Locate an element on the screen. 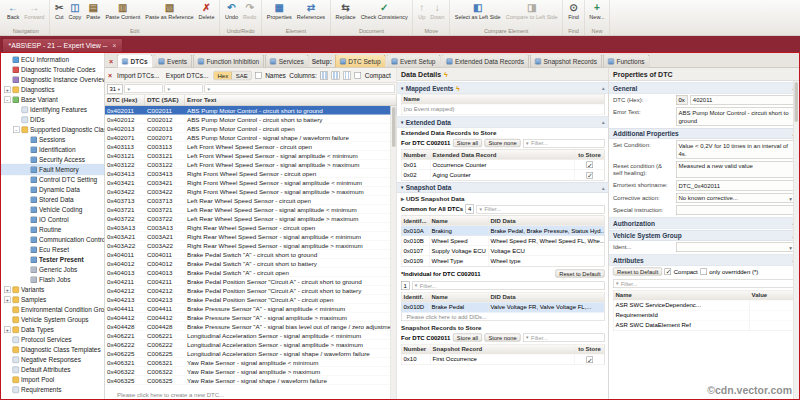 The image size is (800, 400). dtc-table-row: 0x404012 C004012 Brake Pedal Switch "A" … is located at coordinates (251, 264).